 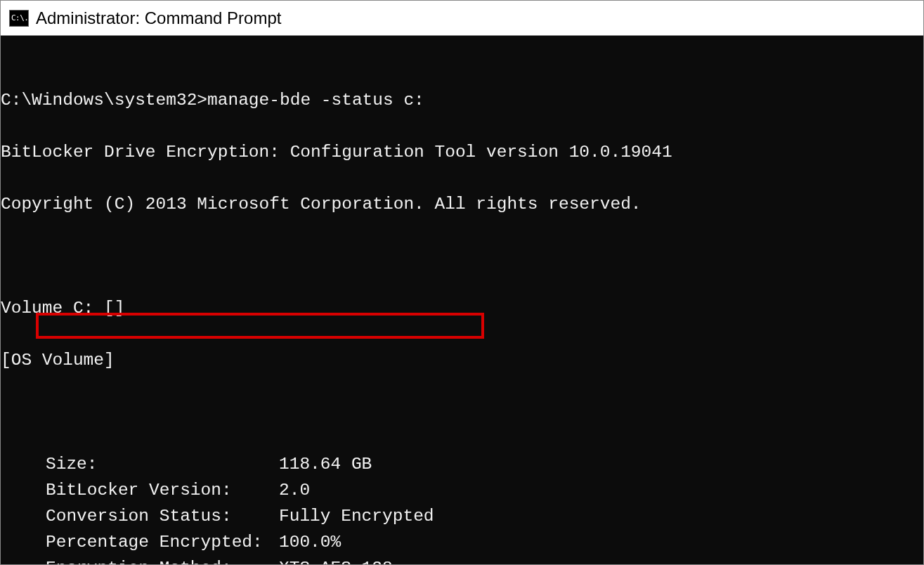 What do you see at coordinates (19, 18) in the screenshot?
I see `cmd-icon: C:\.` at bounding box center [19, 18].